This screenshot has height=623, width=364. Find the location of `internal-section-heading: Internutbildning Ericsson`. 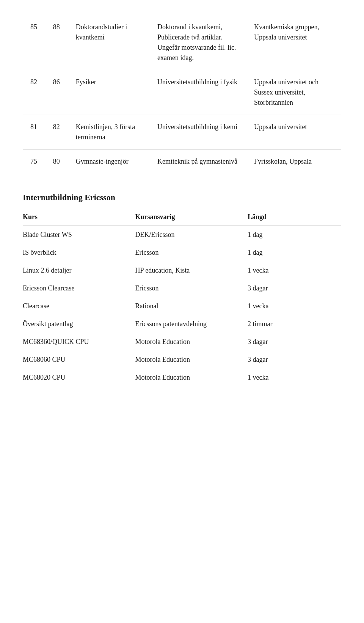

internal-section-heading: Internutbildning Ericsson is located at coordinates (182, 197).